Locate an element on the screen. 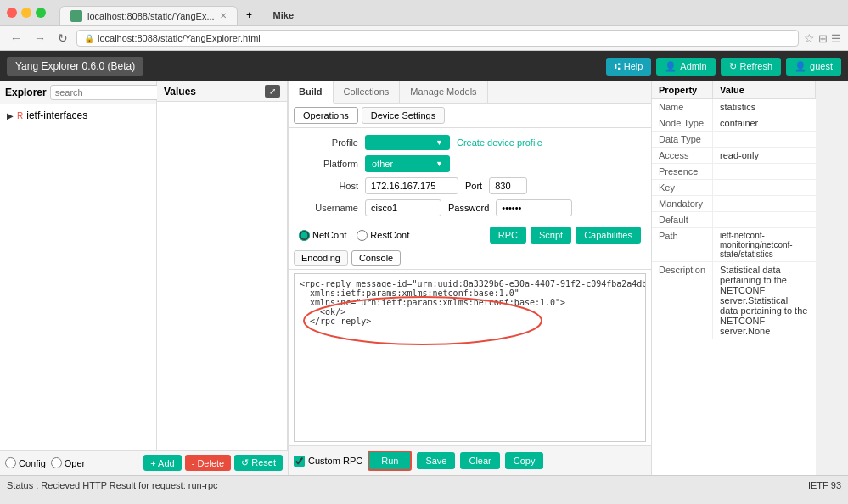 The width and height of the screenshot is (848, 504). tab-label: localhost:8088/static/YangEx... is located at coordinates (151, 16).